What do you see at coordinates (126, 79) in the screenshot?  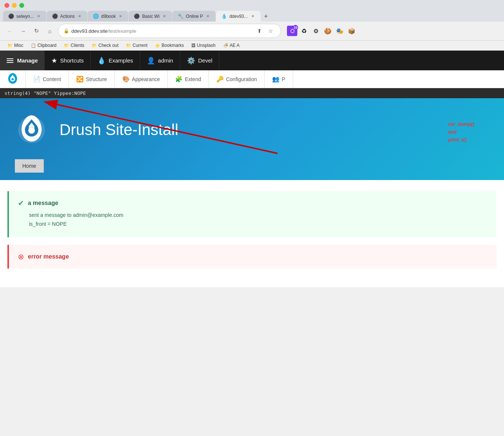 I see `appearance-icon: 🎨` at bounding box center [126, 79].